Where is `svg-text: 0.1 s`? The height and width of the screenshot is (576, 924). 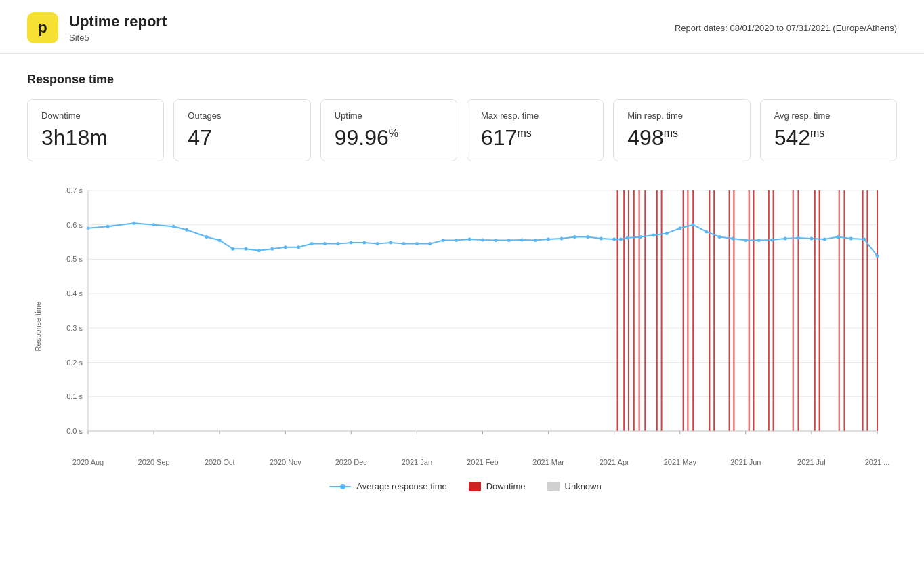
svg-text: 0.1 s is located at coordinates (75, 396).